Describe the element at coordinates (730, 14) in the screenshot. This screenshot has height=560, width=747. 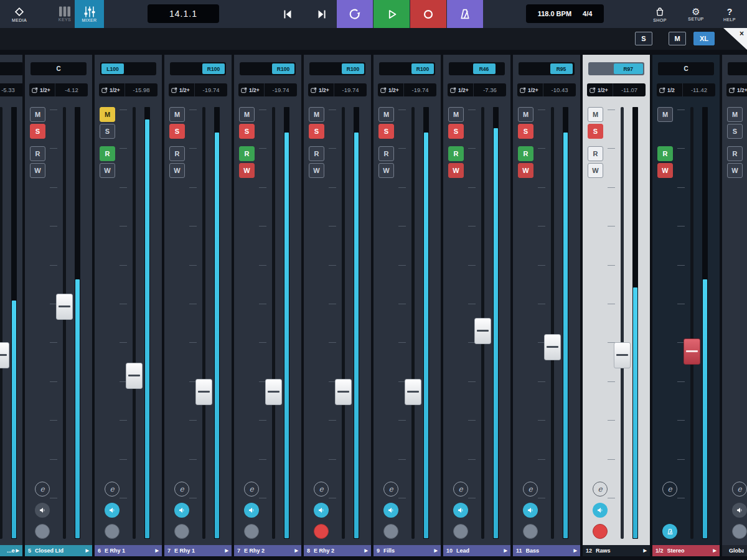
I see `help-button: ? HELP` at that location.